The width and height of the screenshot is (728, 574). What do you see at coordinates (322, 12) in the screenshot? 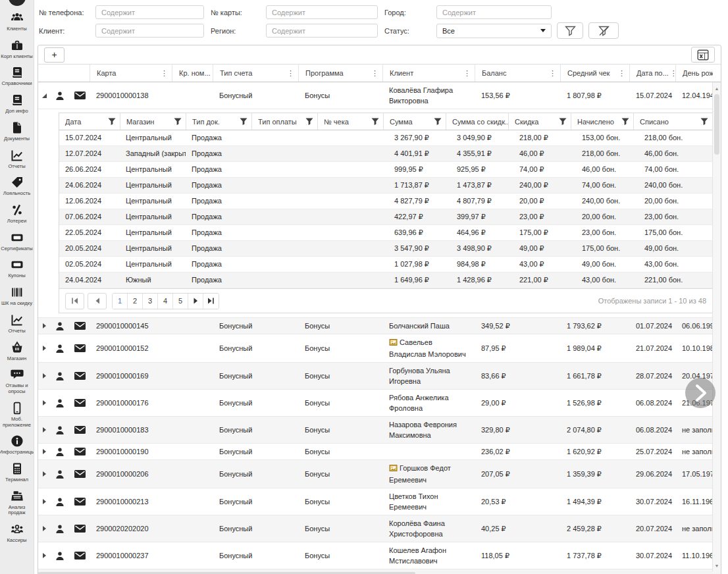
I see `card-filter-input` at bounding box center [322, 12].